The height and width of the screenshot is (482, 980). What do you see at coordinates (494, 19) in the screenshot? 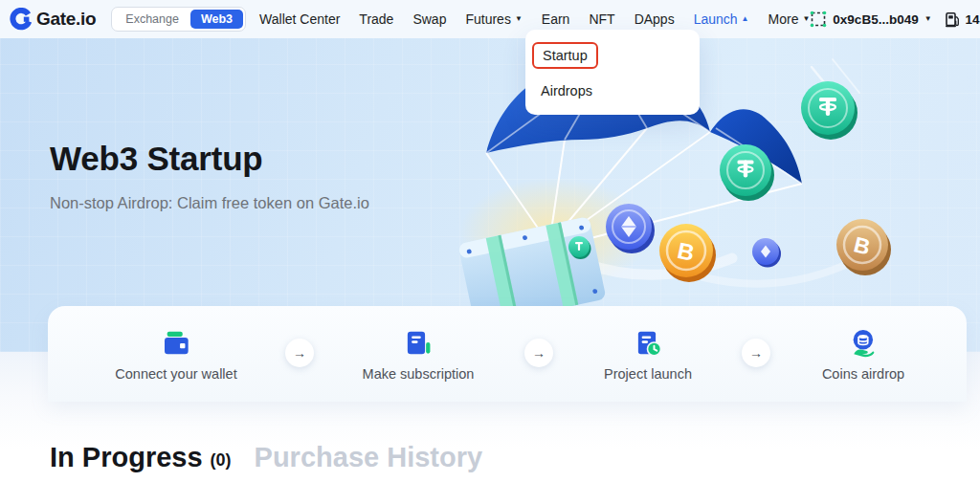
I see `nav-futures: Futures▼` at bounding box center [494, 19].